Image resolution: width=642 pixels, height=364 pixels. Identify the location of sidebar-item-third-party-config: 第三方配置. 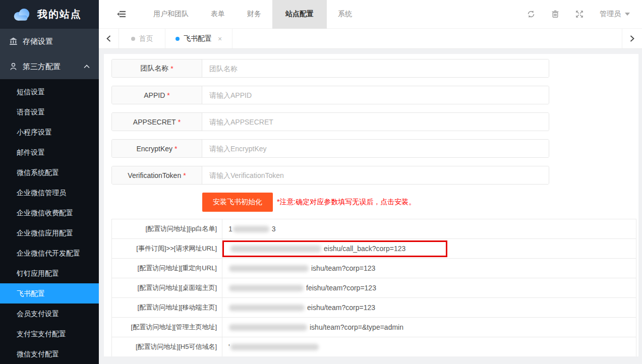
(49, 67).